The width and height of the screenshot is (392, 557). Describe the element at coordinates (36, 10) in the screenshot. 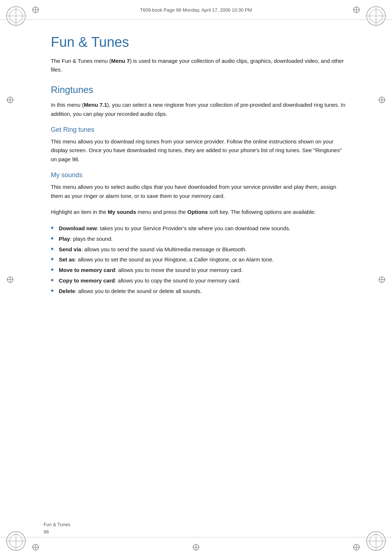

I see `header-cross-left` at that location.